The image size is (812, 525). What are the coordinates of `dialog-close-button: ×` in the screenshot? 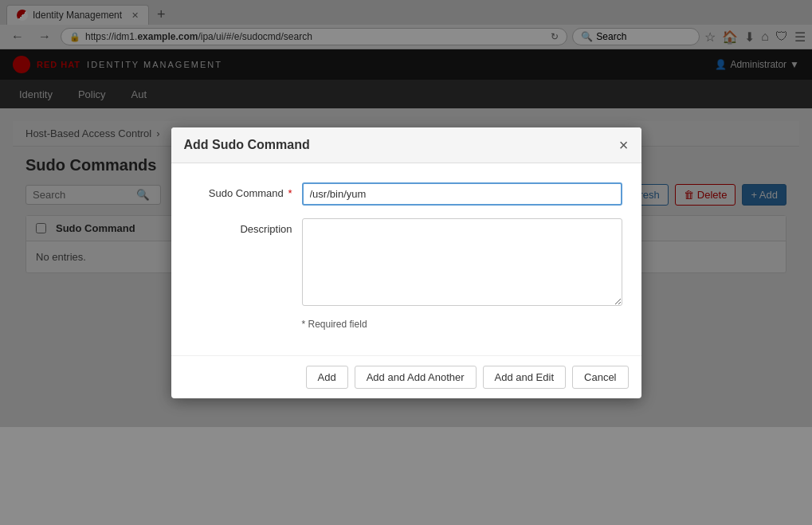 It's located at (624, 145).